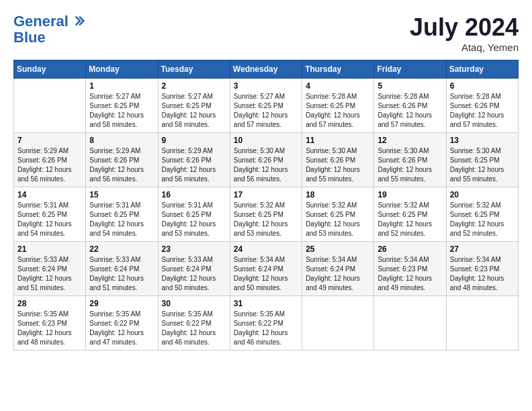 The height and width of the screenshot is (411, 532). I want to click on calendar-day-cell: 28Sunrise: 5:35 AM Sunset: 6:23 PM Dayli…, so click(50, 324).